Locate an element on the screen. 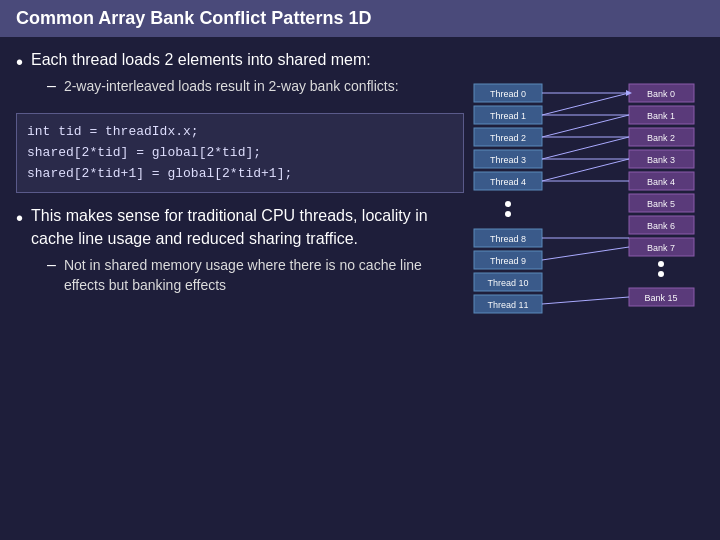 The width and height of the screenshot is (720, 540). sub-bullet-2-text: Not in shared memory usage where there i… is located at coordinates (264, 276).